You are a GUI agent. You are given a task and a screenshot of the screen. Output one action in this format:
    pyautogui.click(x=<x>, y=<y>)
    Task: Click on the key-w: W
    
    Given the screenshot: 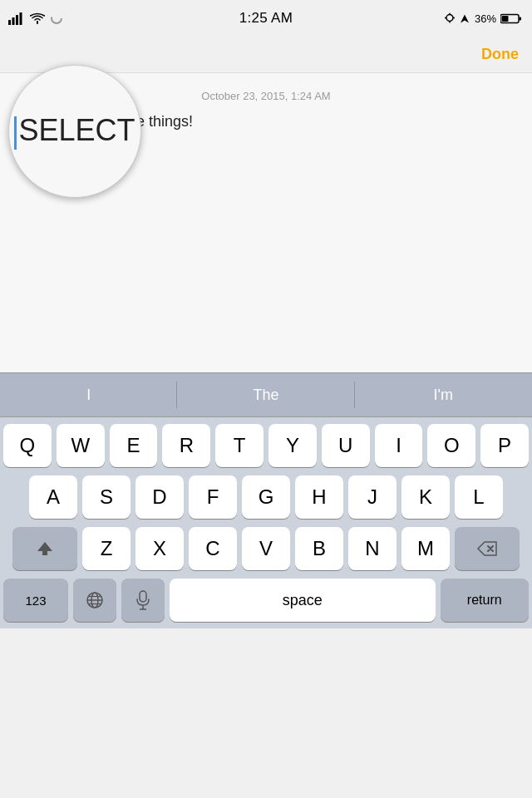 What is the action you would take?
    pyautogui.click(x=81, y=446)
    